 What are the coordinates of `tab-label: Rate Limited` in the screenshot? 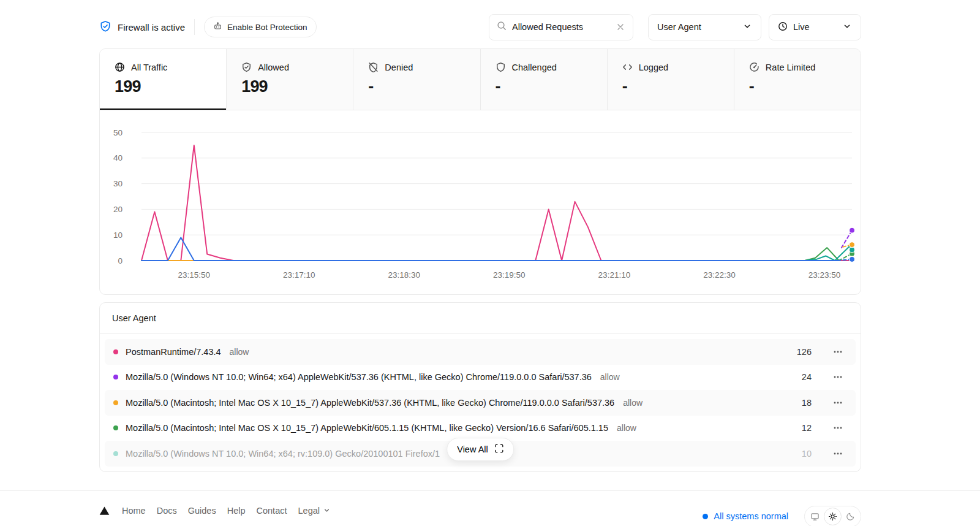 It's located at (790, 67).